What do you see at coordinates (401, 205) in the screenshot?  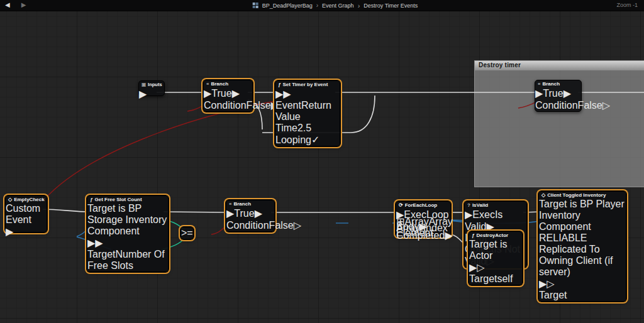 I see `loop-icon: ⟳` at bounding box center [401, 205].